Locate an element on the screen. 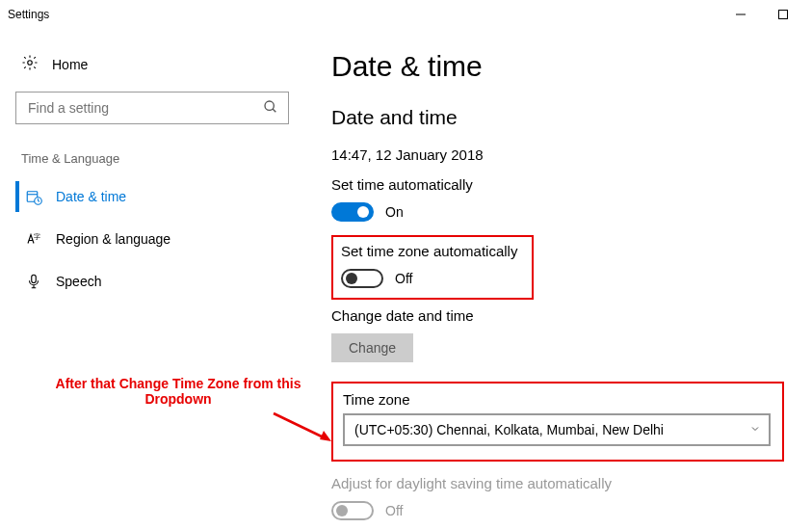 The height and width of the screenshot is (529, 812). change-date-time-label: Change date and time is located at coordinates (561, 316).